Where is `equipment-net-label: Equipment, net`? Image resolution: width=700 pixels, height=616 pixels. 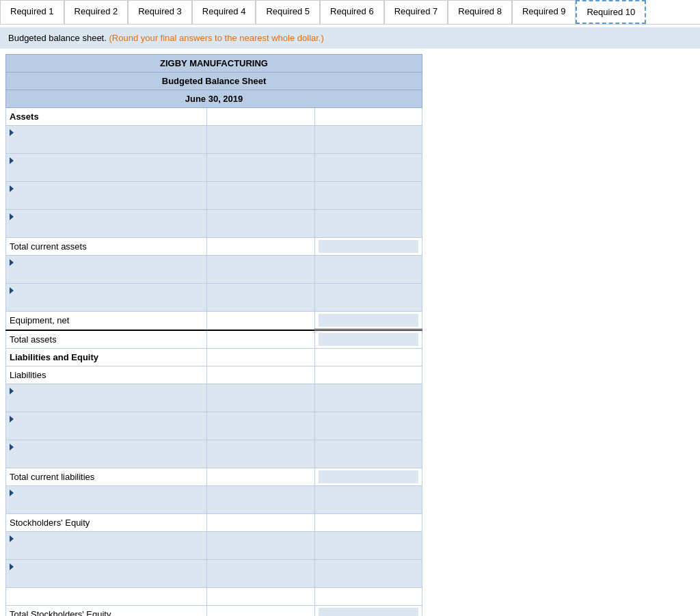 equipment-net-label: Equipment, net is located at coordinates (107, 321).